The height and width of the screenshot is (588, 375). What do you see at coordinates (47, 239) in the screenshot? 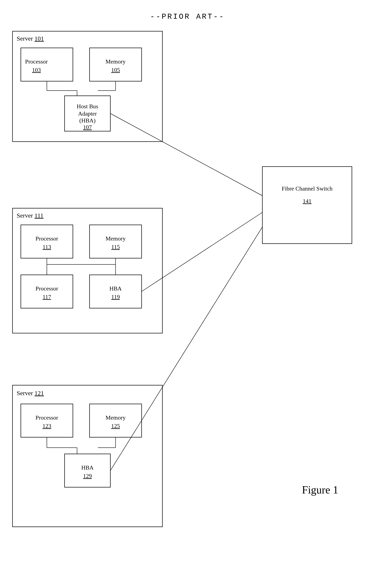
I see `processor-113-label: Processor` at bounding box center [47, 239].